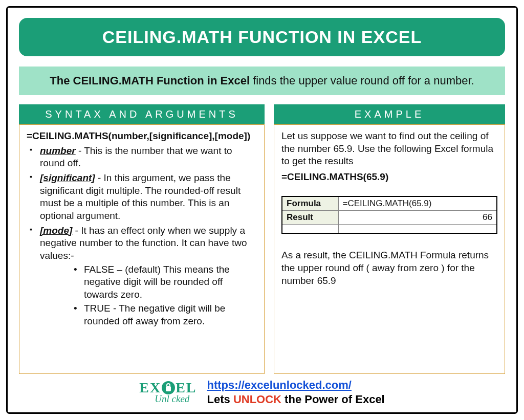  I want to click on tagline-em: UNLOCK, so click(257, 399).